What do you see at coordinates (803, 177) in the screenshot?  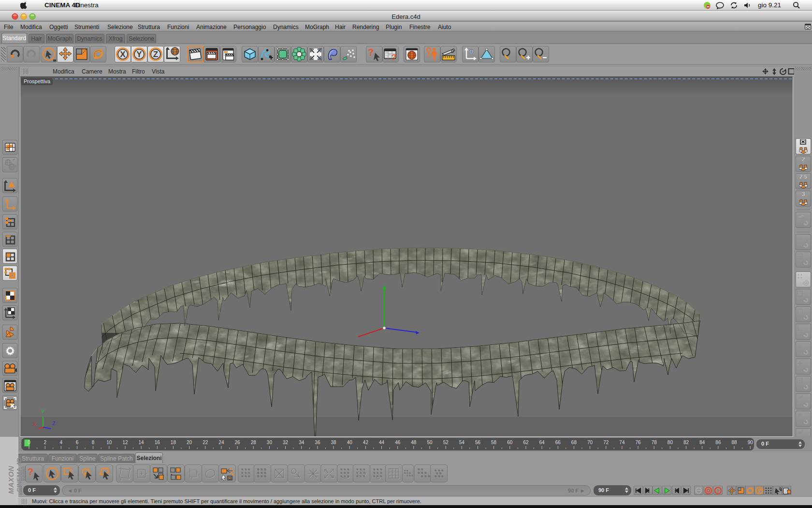 I see `svg-text: 2.5` at bounding box center [803, 177].